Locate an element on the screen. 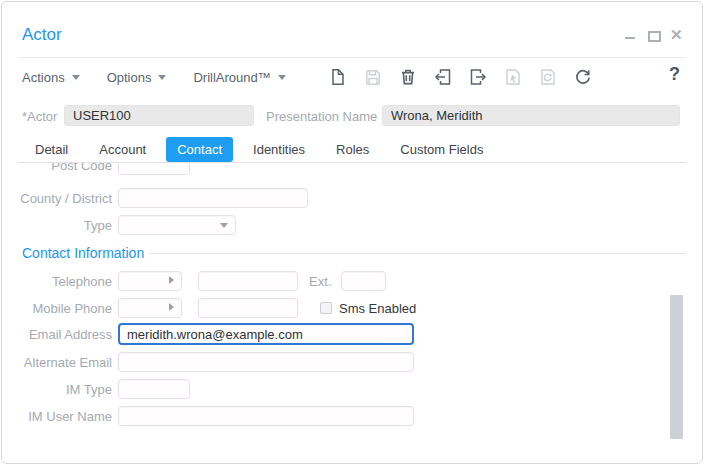 The height and width of the screenshot is (465, 704). im-user-name-row: IM User Name is located at coordinates (208, 416).